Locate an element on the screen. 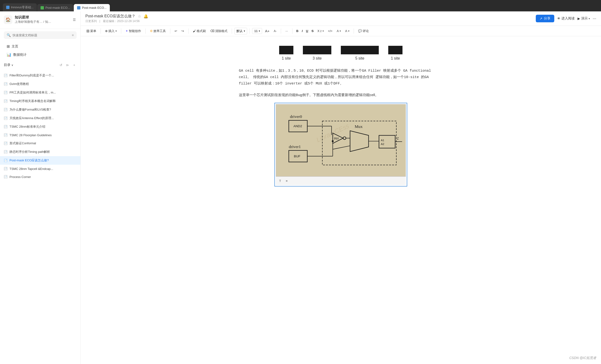 The width and height of the screenshot is (601, 364). doc-item-timing: 📄 Timing时序相关基本概念名词解释 is located at coordinates (40, 101).